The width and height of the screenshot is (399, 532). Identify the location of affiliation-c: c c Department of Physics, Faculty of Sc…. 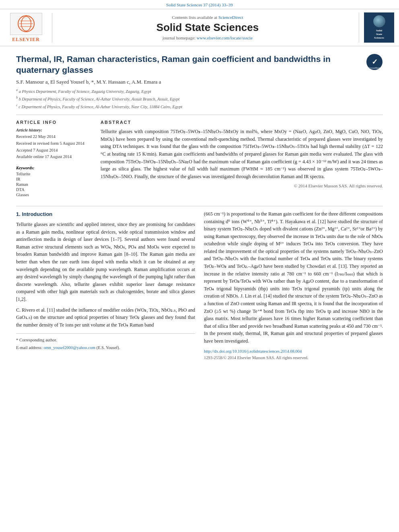
(200, 106).